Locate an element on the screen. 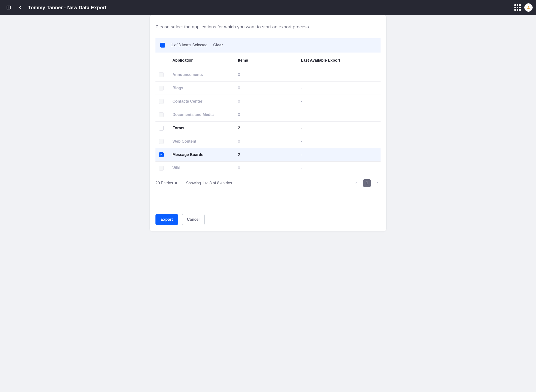 The height and width of the screenshot is (392, 536). selection-count: 1 of 8 Items Selected is located at coordinates (189, 45).